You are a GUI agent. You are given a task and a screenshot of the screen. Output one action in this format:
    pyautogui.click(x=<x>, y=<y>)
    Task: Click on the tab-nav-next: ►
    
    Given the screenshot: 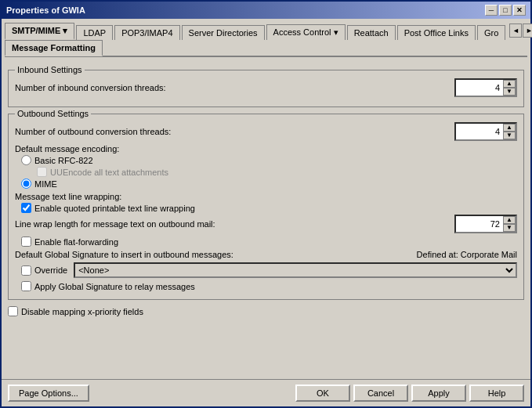 What is the action you would take?
    pyautogui.click(x=527, y=31)
    